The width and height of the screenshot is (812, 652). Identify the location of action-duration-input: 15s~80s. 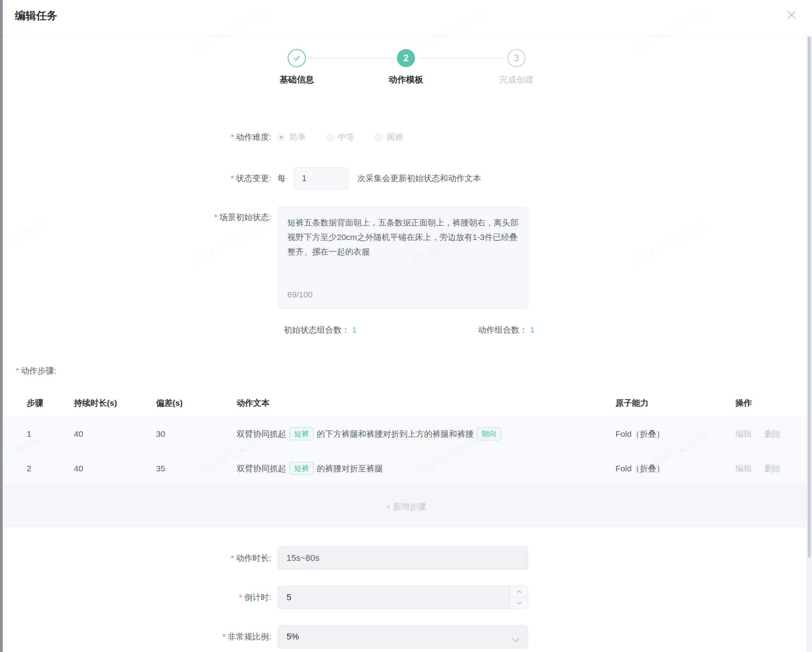
(403, 558).